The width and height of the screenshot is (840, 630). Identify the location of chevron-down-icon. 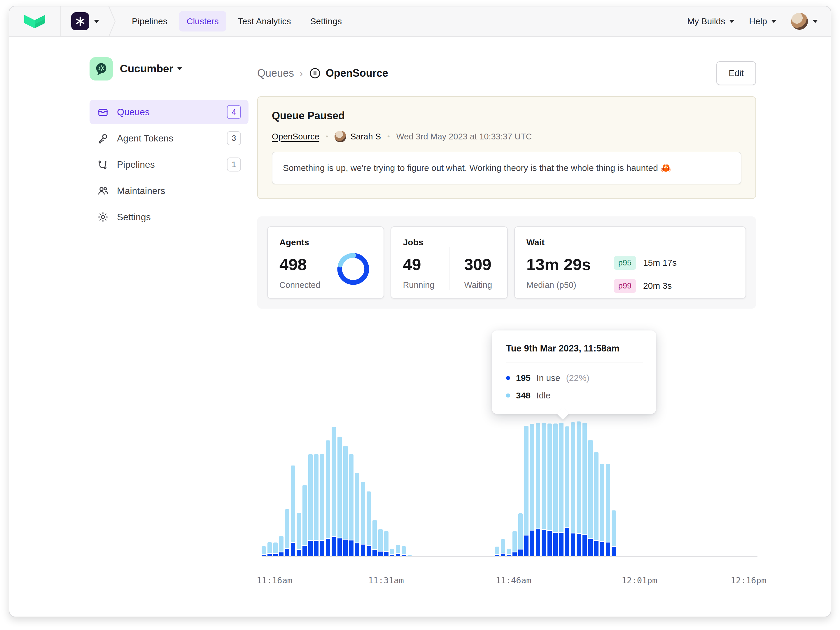
(815, 21).